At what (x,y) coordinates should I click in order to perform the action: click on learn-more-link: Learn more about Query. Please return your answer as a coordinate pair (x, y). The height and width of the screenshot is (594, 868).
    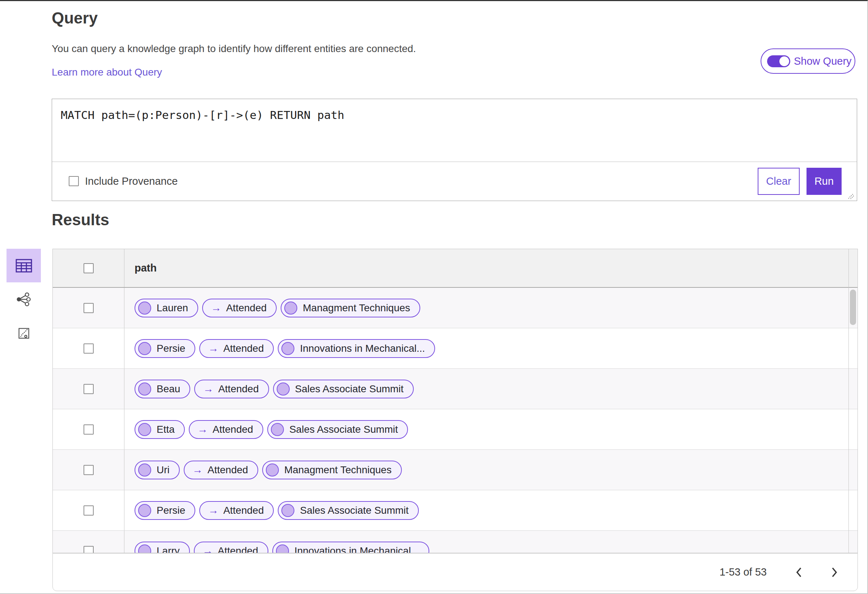
    Looking at the image, I should click on (107, 72).